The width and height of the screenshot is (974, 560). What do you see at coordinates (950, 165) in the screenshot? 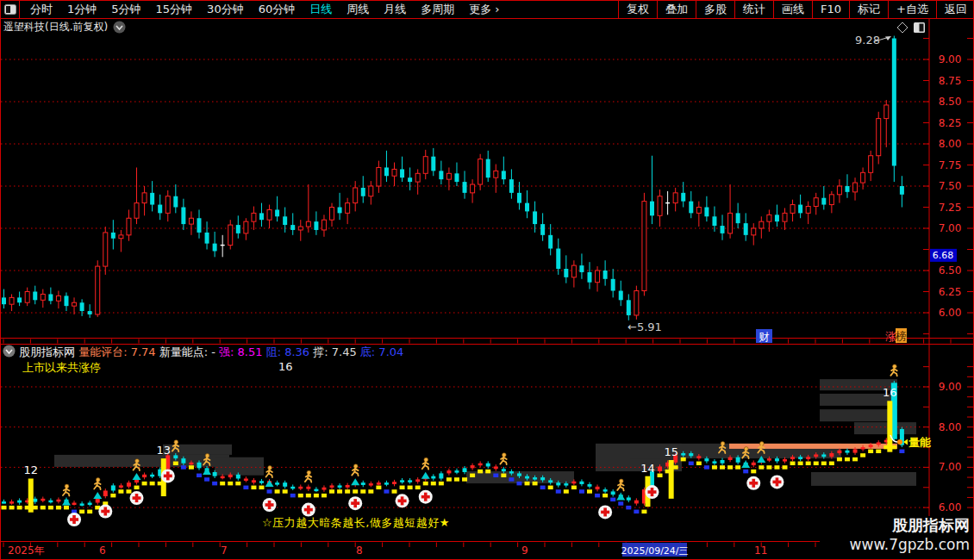
I see `svg-text: 7.75` at bounding box center [950, 165].